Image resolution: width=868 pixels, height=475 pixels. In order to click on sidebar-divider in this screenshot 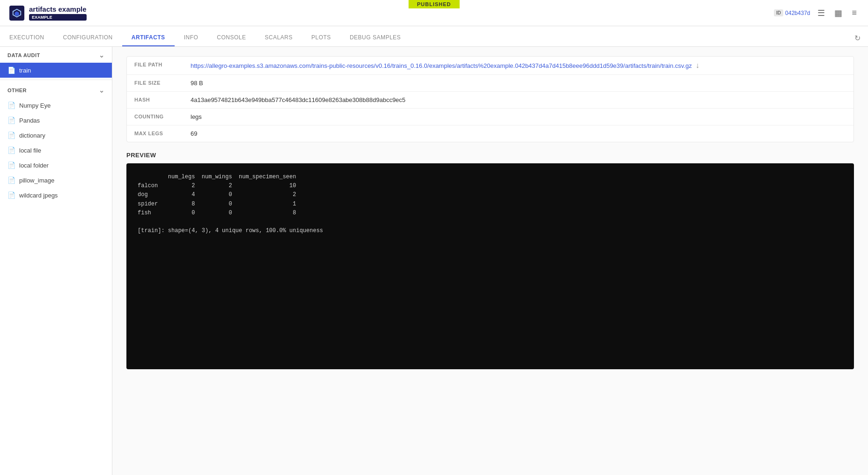, I will do `click(56, 80)`.